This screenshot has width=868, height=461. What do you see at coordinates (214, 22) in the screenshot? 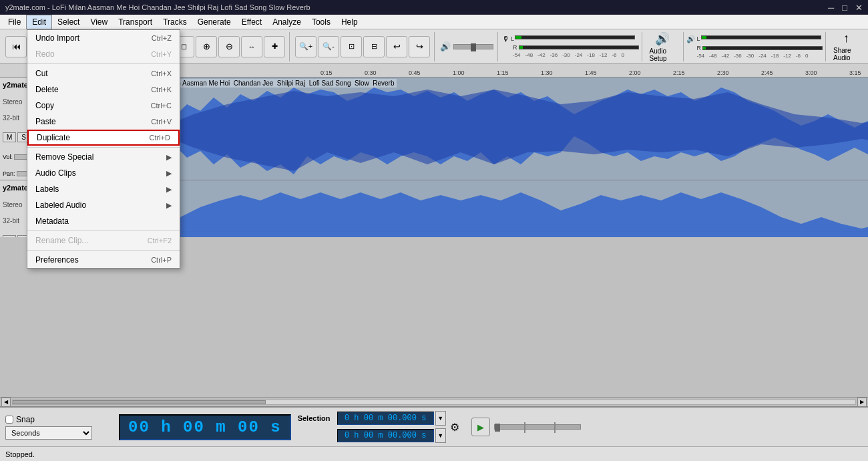
I see `menu-generate: Generate` at bounding box center [214, 22].